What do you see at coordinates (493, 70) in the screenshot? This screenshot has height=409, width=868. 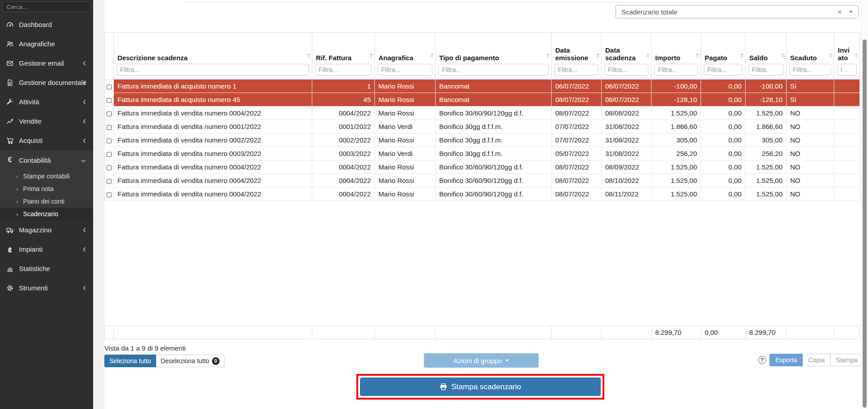 I see `filter-tipo-pagamento-input` at bounding box center [493, 70].